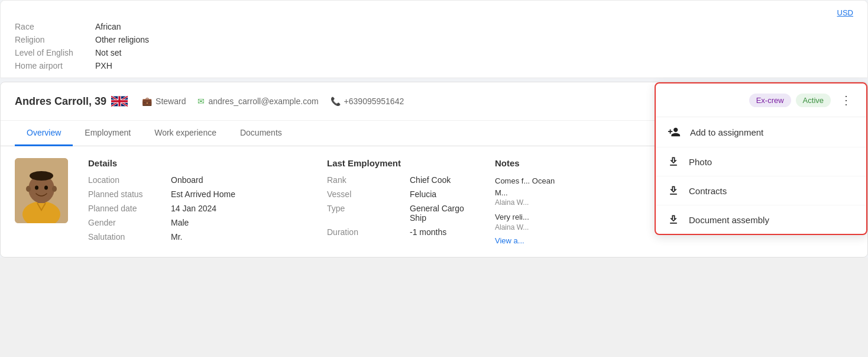  What do you see at coordinates (445, 194) in the screenshot?
I see `vessel-value: Felucia` at bounding box center [445, 194].